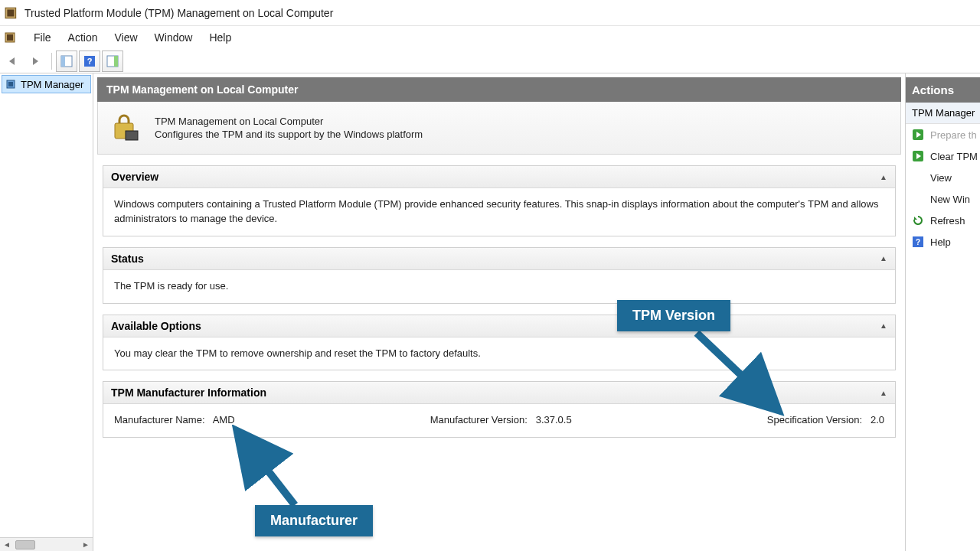 The height and width of the screenshot is (551, 980). I want to click on menu-window: Window, so click(174, 37).